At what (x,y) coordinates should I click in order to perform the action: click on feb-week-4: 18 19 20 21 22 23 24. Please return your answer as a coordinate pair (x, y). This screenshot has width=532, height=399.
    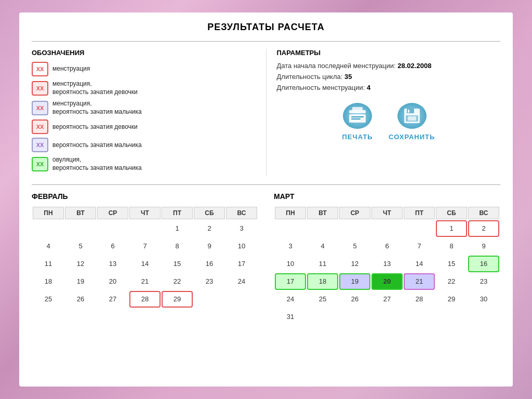
    Looking at the image, I should click on (145, 282).